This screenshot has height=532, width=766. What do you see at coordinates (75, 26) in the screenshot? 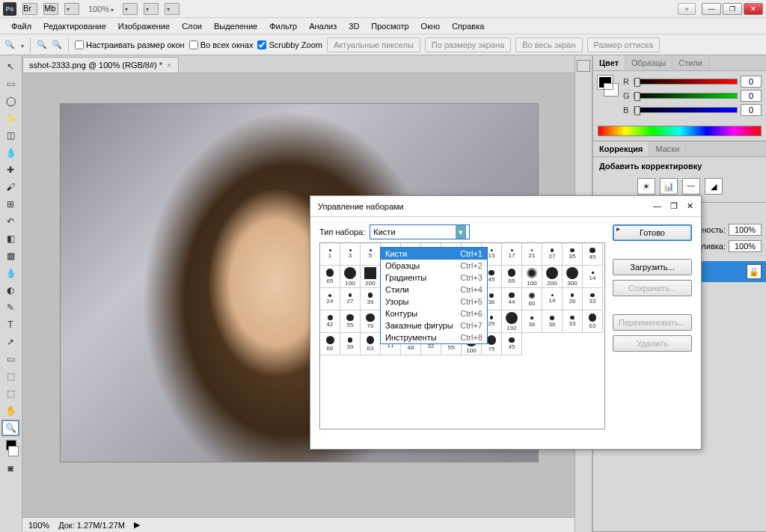
I see `menu-edit: Редактирование` at bounding box center [75, 26].